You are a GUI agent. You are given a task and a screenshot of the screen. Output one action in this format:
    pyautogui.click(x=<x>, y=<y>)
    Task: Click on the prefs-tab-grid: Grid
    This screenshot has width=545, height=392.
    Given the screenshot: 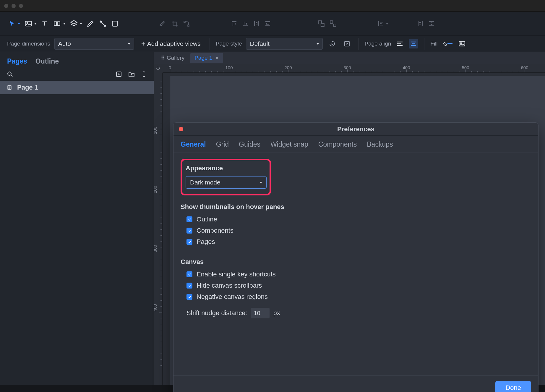 What is the action you would take?
    pyautogui.click(x=222, y=144)
    